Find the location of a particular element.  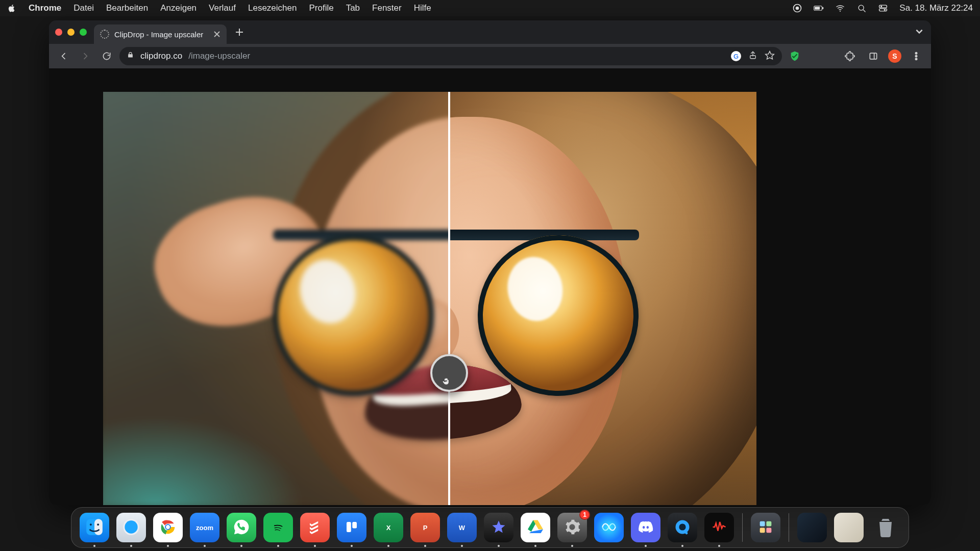

window-controls is located at coordinates (71, 32).